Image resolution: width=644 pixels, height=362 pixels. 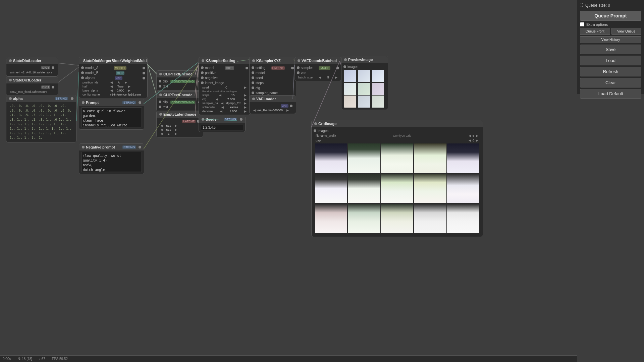 What do you see at coordinates (318, 61) in the screenshot?
I see `node-header: VAEDecodeBatched` at bounding box center [318, 61].